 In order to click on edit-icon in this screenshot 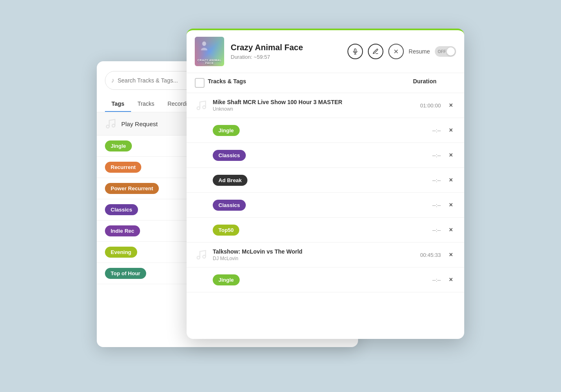, I will do `click(376, 51)`.